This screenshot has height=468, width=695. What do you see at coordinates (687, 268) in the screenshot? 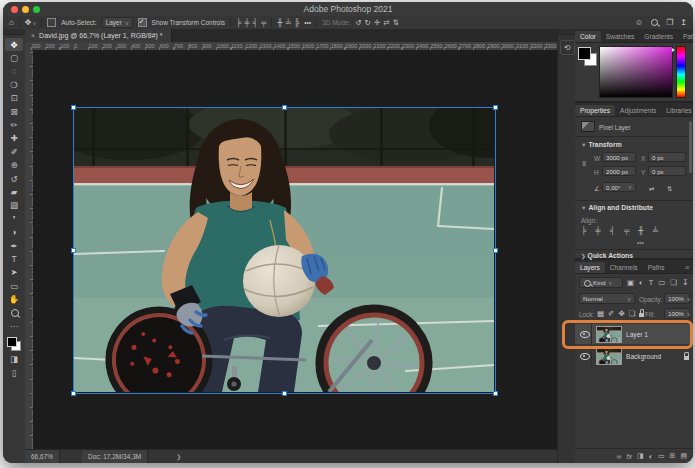
I see `layers-menu-icon: ≡` at bounding box center [687, 268].